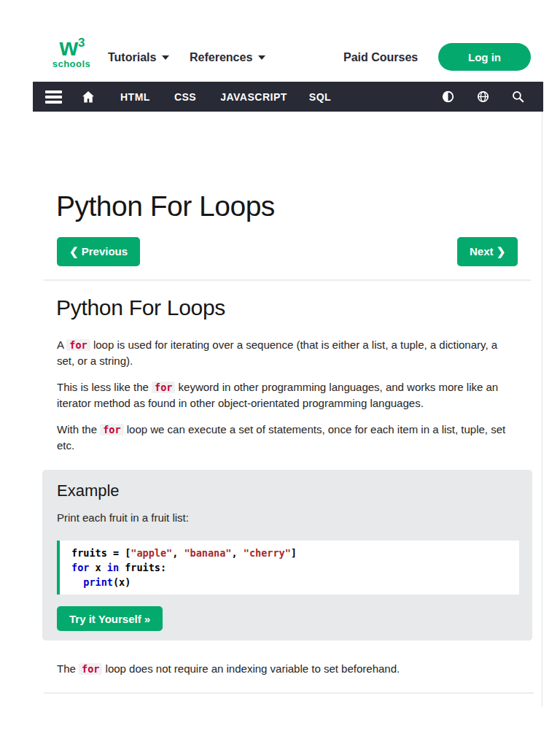  Describe the element at coordinates (228, 58) in the screenshot. I see `menu-references: References` at that location.